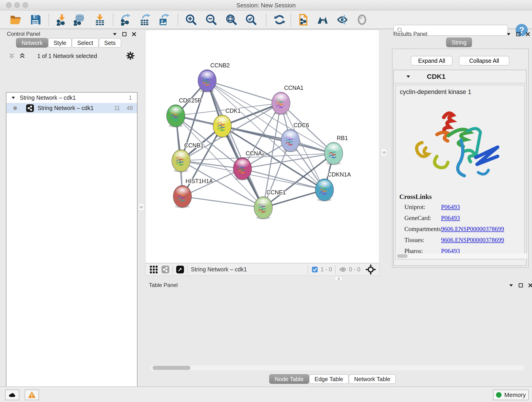 The height and width of the screenshot is (402, 532). Describe the element at coordinates (15, 20) in the screenshot. I see `open-session-icon` at that location.